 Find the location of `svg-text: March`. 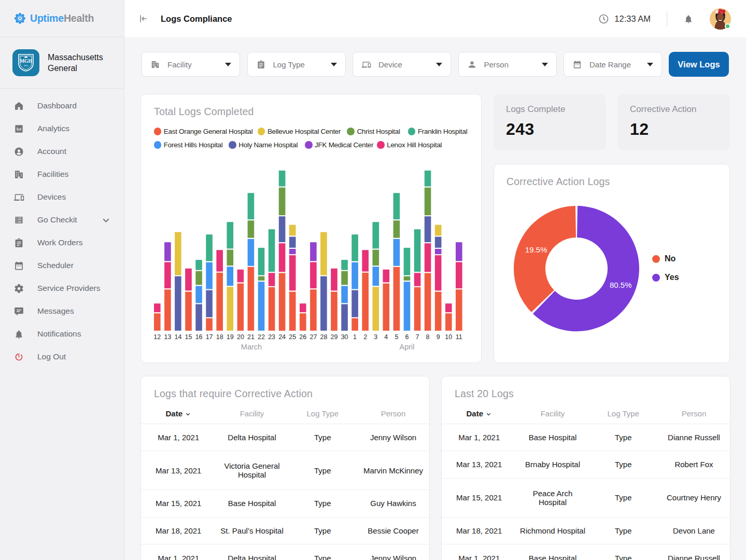

svg-text: March is located at coordinates (251, 347).